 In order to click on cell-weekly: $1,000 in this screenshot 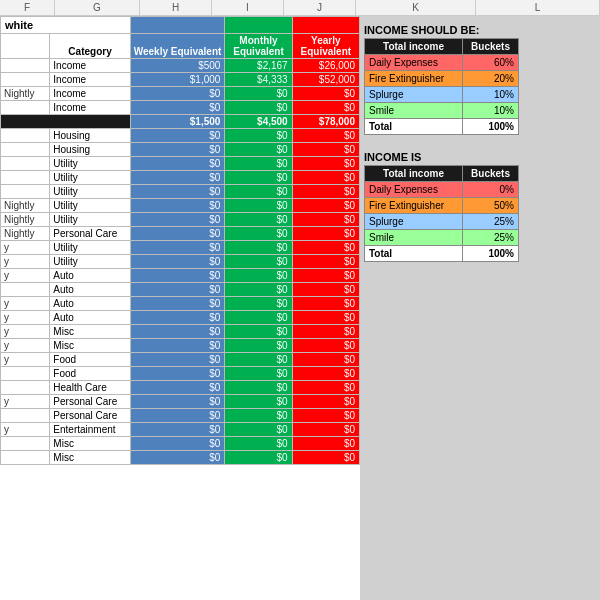, I will do `click(178, 80)`.